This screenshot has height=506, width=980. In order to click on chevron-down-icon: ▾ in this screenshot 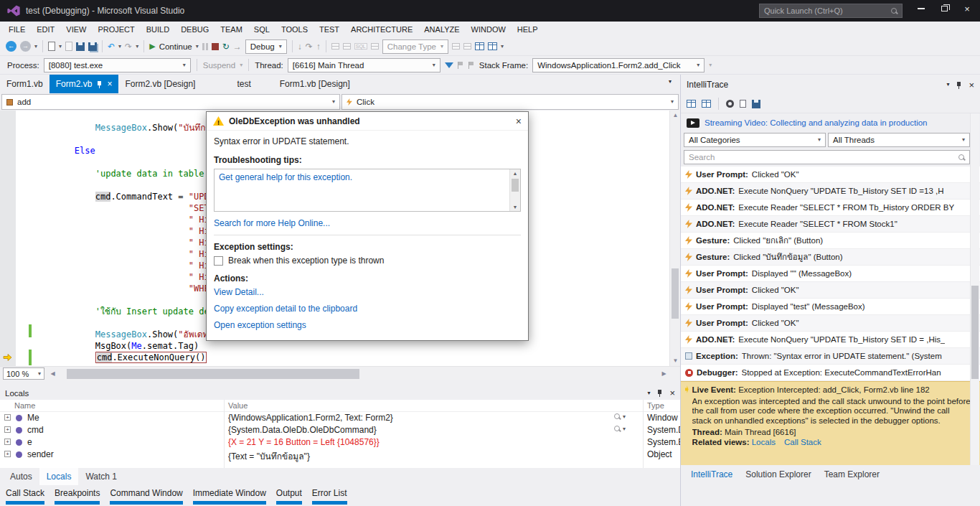, I will do `click(624, 429)`.